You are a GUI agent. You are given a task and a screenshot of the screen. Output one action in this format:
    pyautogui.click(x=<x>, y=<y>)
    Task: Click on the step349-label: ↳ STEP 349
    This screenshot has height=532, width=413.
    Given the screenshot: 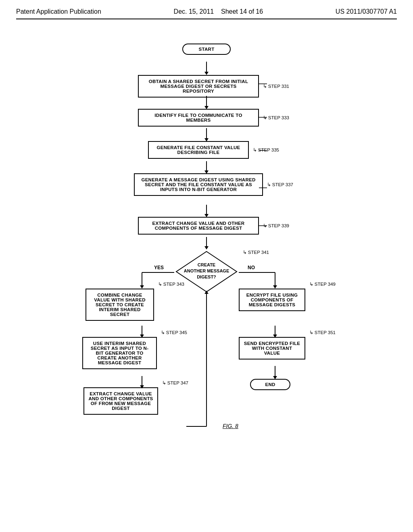 What is the action you would take?
    pyautogui.click(x=323, y=284)
    